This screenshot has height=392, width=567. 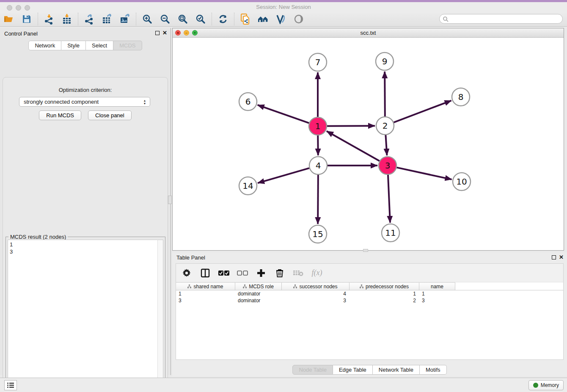 I want to click on svg-text: 11, so click(x=390, y=233).